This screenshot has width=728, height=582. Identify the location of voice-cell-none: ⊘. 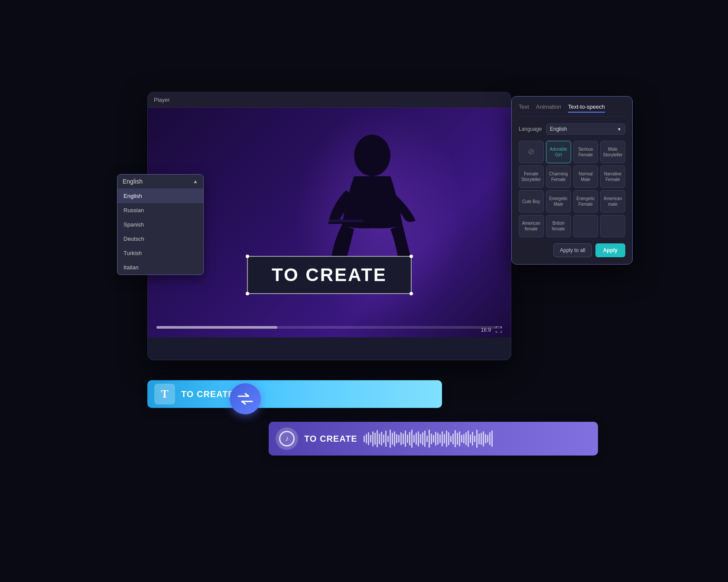
(531, 152).